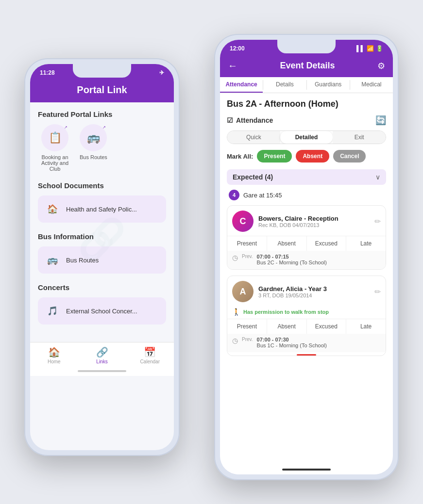 The height and width of the screenshot is (504, 423). What do you see at coordinates (287, 244) in the screenshot?
I see `claire-absent-btn: Absent` at bounding box center [287, 244].